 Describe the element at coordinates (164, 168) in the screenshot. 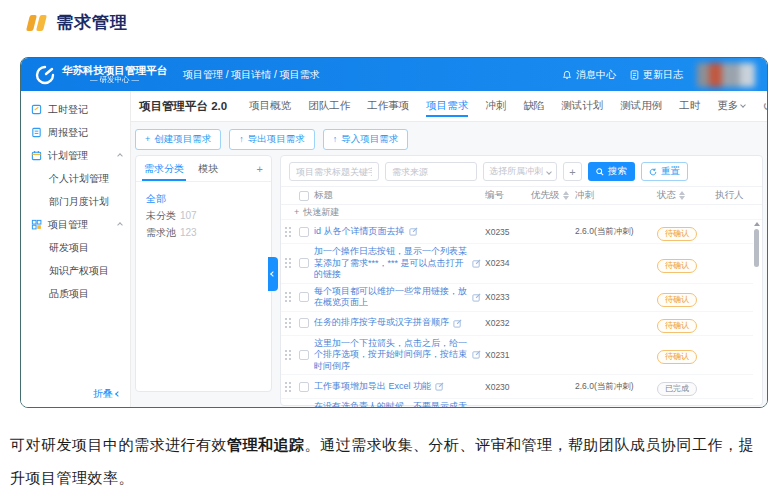

I see `tab-requirement-category: 需求分类` at that location.